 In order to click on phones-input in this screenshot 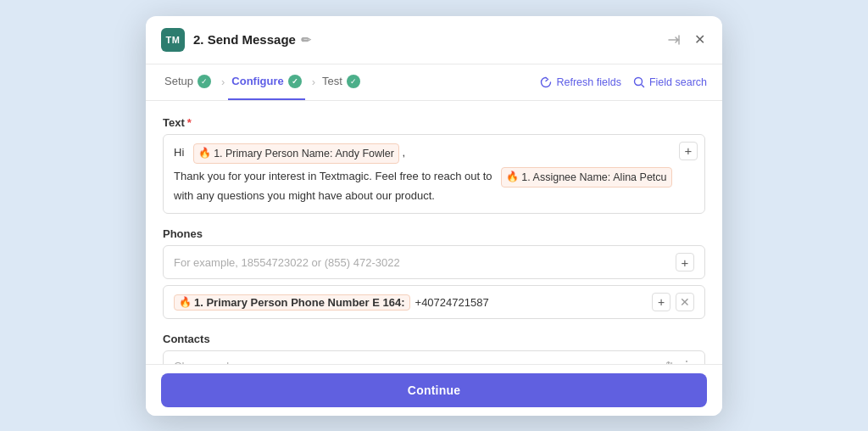, I will do `click(425, 263)`.